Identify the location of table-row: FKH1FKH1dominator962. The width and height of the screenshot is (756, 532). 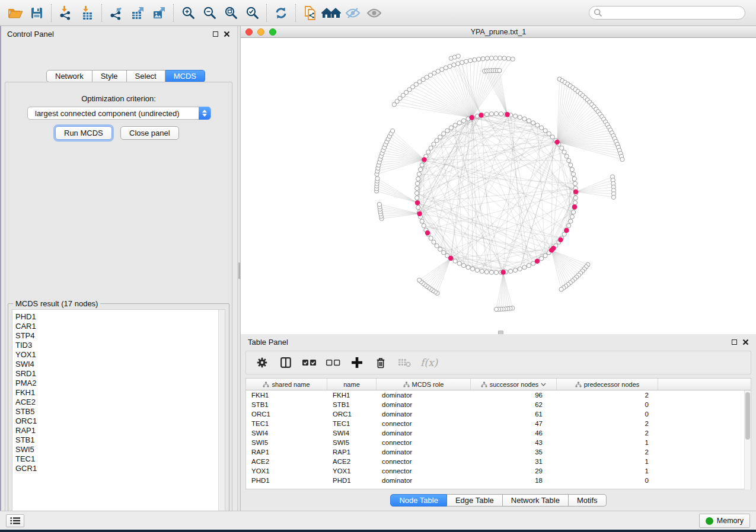
(498, 395).